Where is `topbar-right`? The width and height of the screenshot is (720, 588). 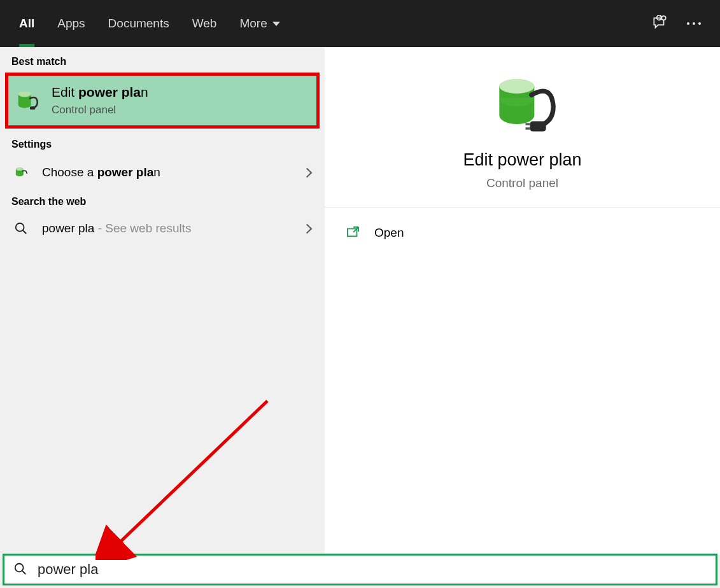
topbar-right is located at coordinates (683, 24).